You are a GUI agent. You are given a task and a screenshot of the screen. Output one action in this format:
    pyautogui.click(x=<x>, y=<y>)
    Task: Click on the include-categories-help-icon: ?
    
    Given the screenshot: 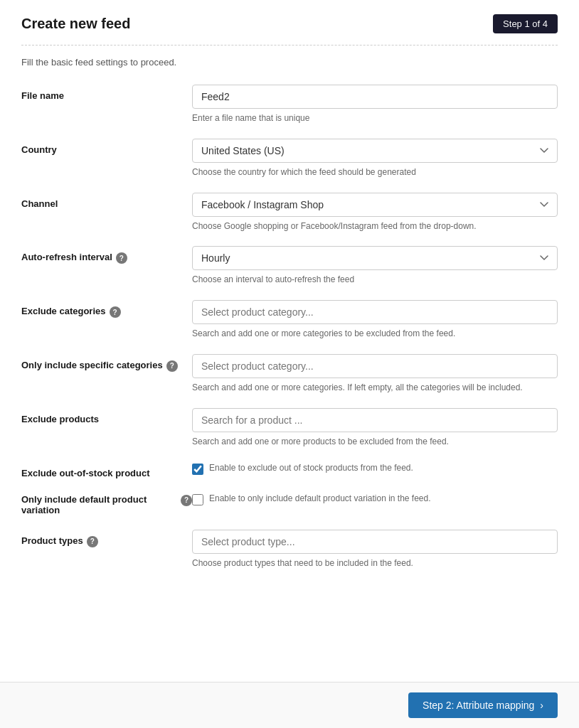 What is the action you would take?
    pyautogui.click(x=172, y=366)
    